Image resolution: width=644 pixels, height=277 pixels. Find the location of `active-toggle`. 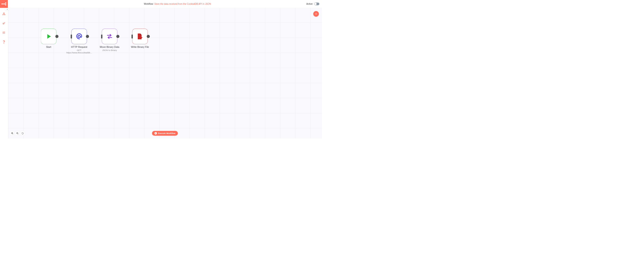

active-toggle is located at coordinates (317, 4).